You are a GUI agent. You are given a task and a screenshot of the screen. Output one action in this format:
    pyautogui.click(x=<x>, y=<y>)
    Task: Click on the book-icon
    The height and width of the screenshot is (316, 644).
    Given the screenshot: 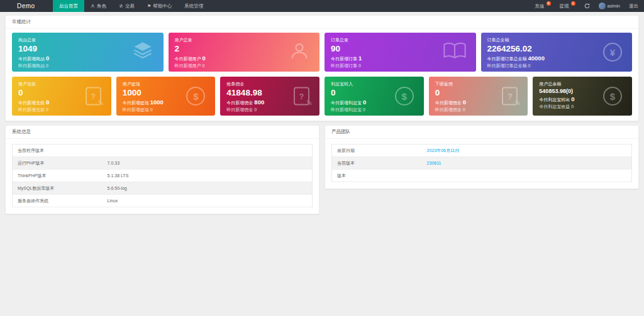 What is the action you would take?
    pyautogui.click(x=455, y=52)
    